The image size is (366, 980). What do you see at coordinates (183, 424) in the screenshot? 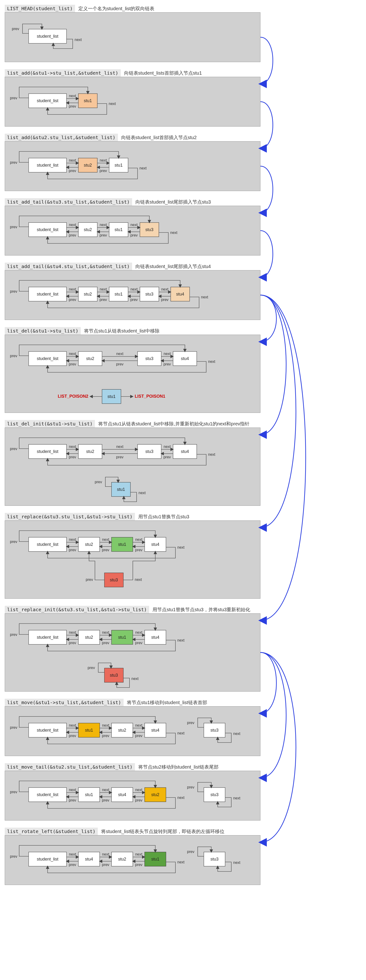
I see `step-header: list_del_init(&stu1->stu_list)将节点stu1从链表…` at bounding box center [183, 424].